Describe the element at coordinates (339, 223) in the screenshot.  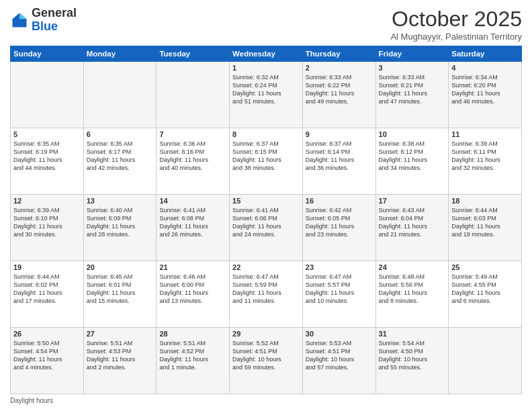
I see `day-info: Sunrise: 6:42 AM Sunset: 6:05 PM Dayligh…` at that location.